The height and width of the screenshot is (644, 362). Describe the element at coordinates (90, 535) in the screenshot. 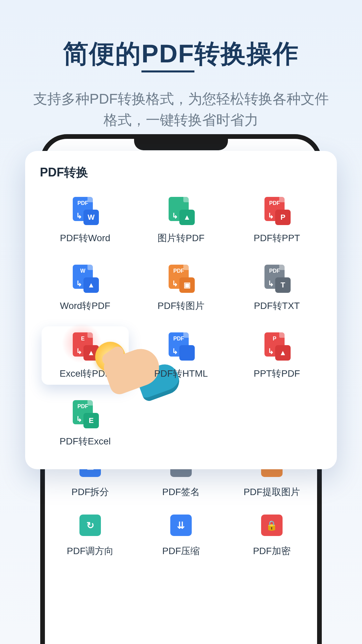

I see `bg-tool-PDF调方向: ↻PDF调方向` at that location.